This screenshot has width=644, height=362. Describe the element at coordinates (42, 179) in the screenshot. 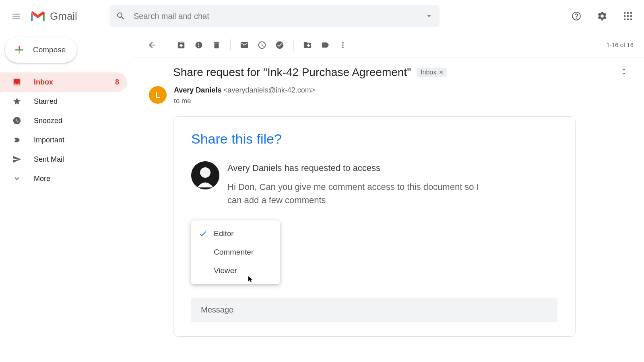

I see `nav-label: More` at that location.